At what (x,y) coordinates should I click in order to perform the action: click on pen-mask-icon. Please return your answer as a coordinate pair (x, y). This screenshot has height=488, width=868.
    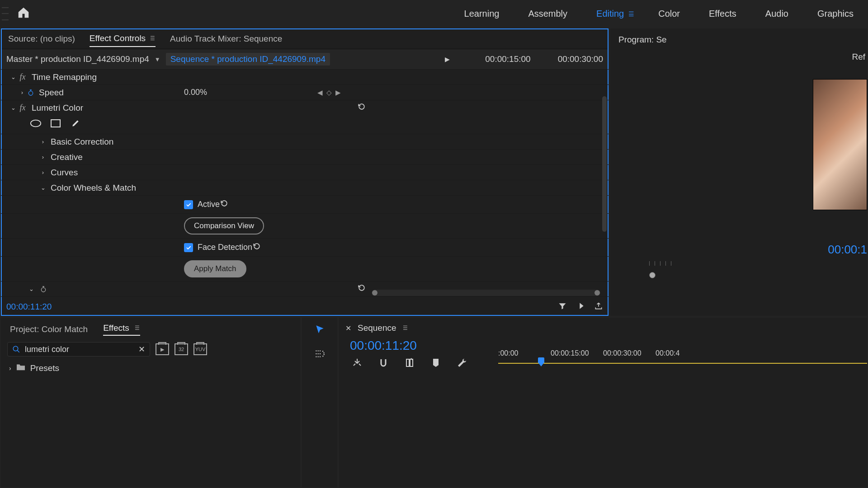
    Looking at the image, I should click on (75, 125).